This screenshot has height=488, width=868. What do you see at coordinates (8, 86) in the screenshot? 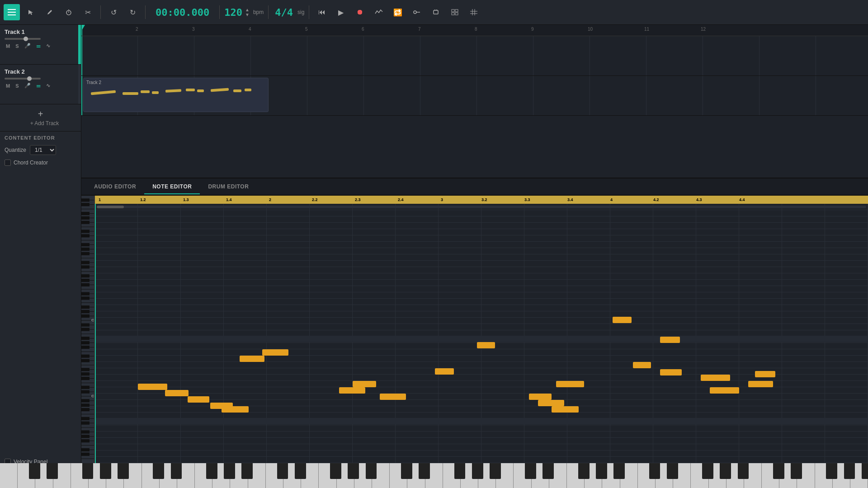
I see `track-2-mute: M` at bounding box center [8, 86].